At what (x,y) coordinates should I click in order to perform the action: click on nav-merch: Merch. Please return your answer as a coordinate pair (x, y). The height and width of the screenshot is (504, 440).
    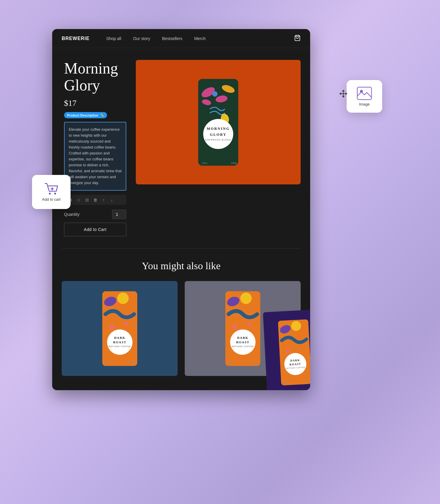
    Looking at the image, I should click on (200, 39).